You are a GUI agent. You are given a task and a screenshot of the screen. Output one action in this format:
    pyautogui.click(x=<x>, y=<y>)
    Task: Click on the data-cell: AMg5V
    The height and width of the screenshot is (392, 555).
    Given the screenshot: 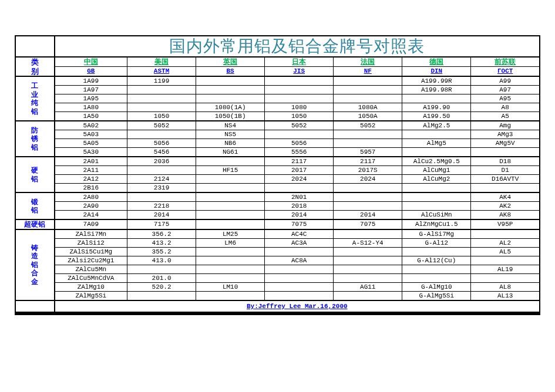 What is the action you would take?
    pyautogui.click(x=505, y=143)
    